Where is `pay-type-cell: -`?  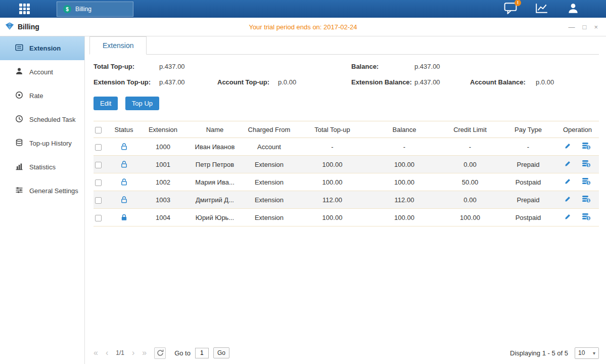
pay-type-cell: - is located at coordinates (528, 147).